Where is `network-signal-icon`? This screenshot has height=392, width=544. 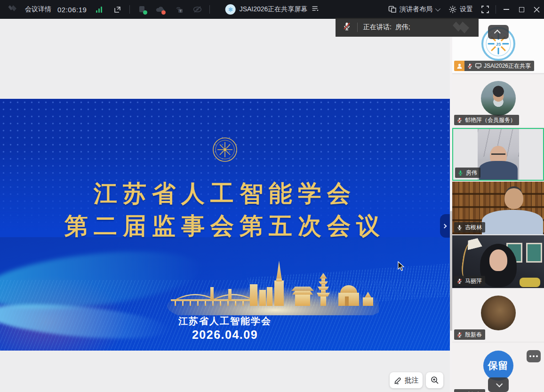 network-signal-icon is located at coordinates (99, 9).